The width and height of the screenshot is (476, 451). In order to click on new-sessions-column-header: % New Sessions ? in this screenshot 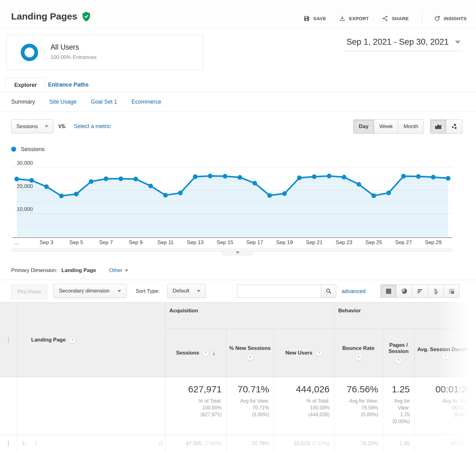, I will do `click(250, 353)`.